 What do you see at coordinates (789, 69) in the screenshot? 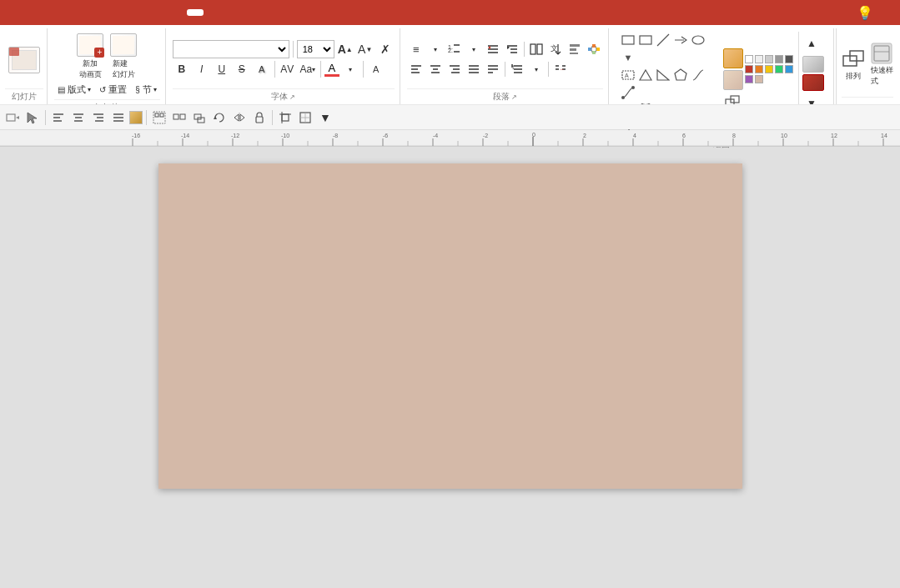
I see `color-blue` at bounding box center [789, 69].